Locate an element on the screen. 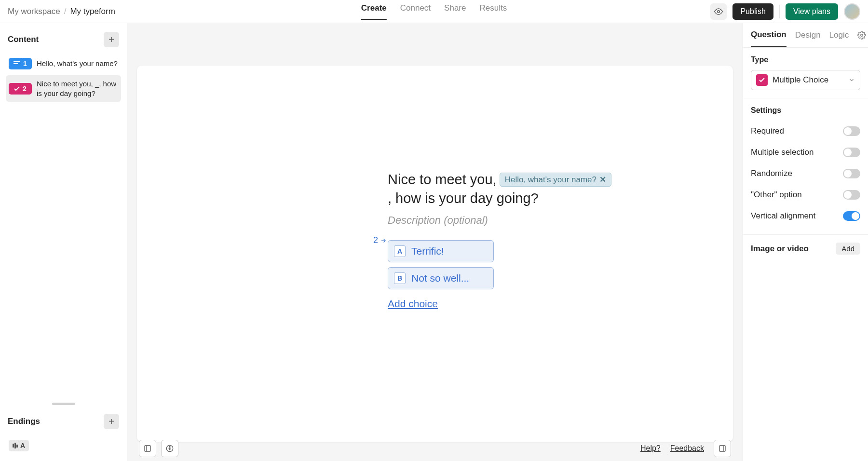  question-badge-2: 2 is located at coordinates (20, 89).